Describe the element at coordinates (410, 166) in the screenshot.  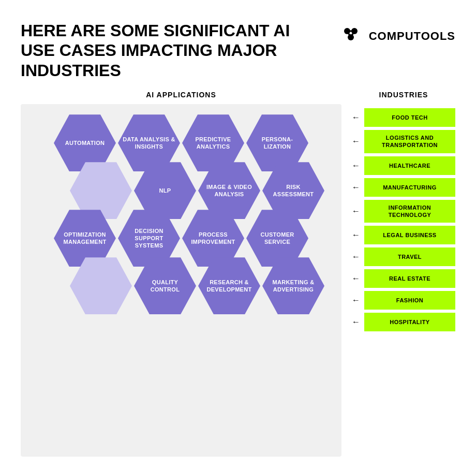
I see `industry-label: HEALTHCARE` at that location.